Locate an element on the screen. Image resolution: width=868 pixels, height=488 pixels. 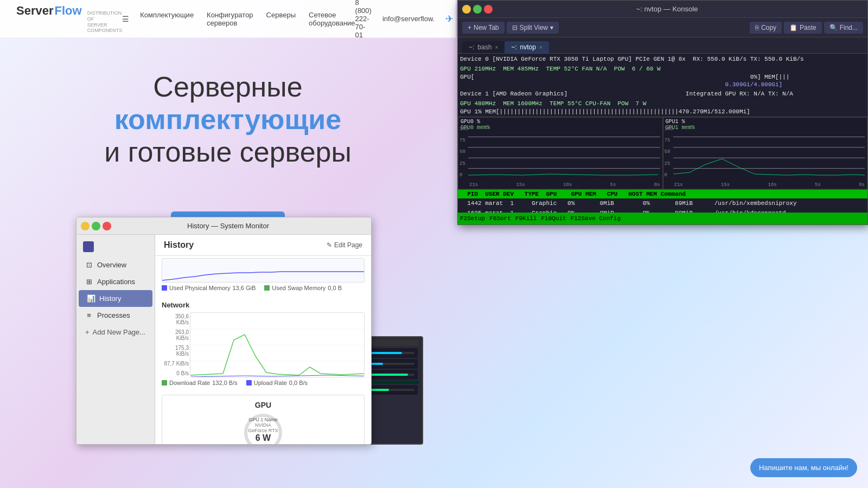
copy-button: ⎘ Copy is located at coordinates (766, 28).